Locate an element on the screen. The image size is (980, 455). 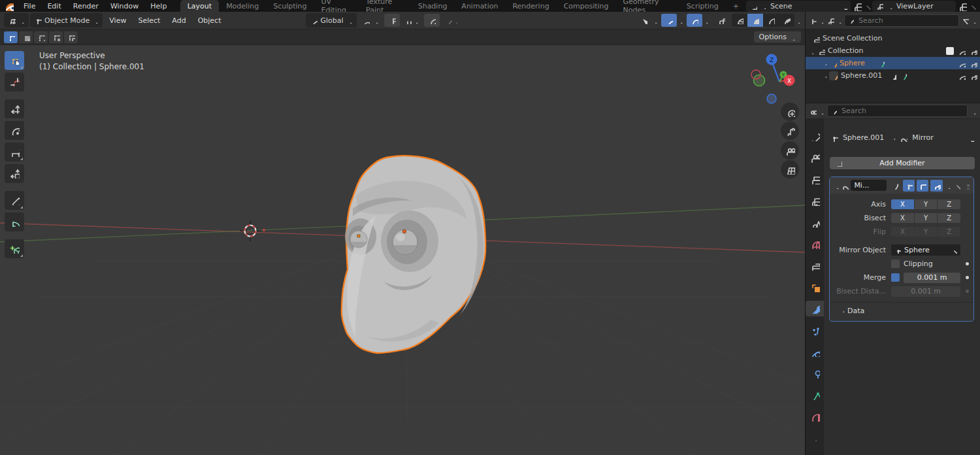
overlays-dropdown-icon is located at coordinates (706, 20).